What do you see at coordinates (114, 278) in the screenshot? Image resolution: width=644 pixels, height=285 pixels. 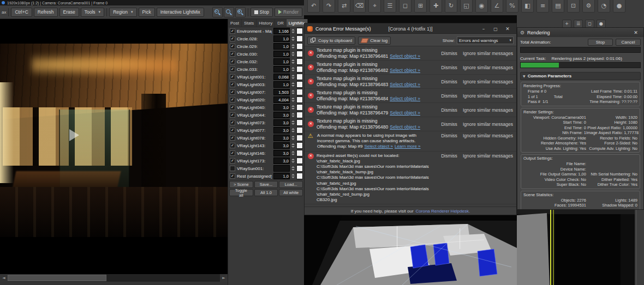 I see `scroll-track` at bounding box center [114, 278].